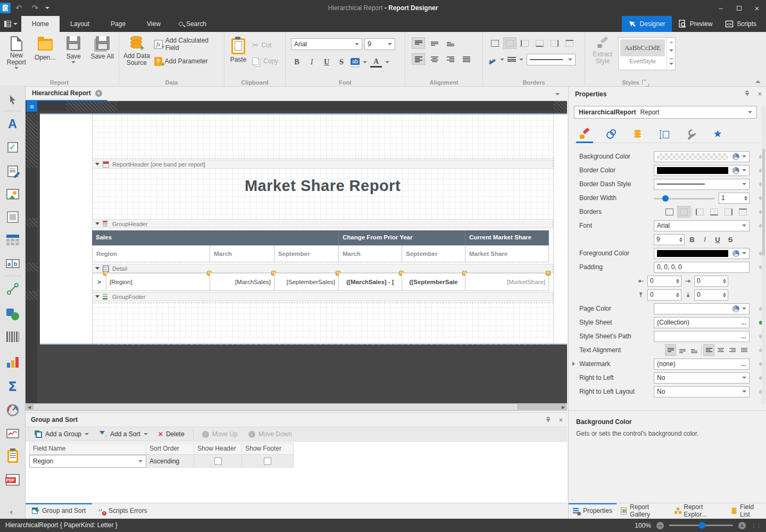 The image size is (766, 532). I want to click on font-name-combobox: Arial, so click(327, 44).